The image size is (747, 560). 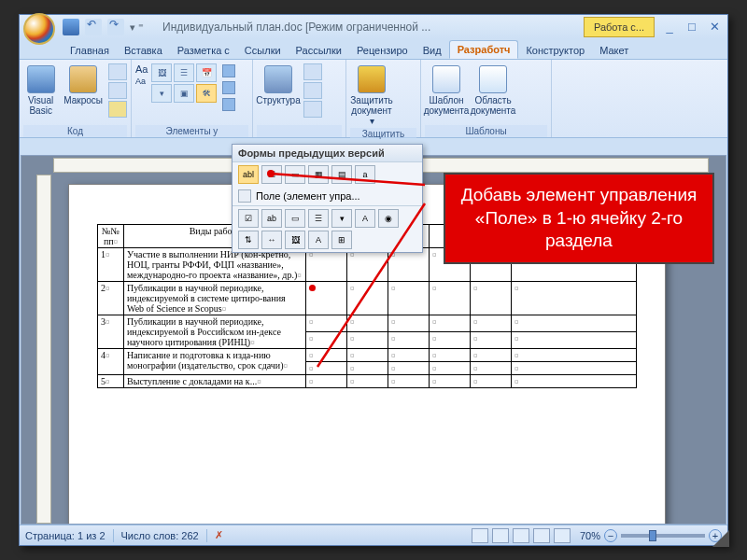 What do you see at coordinates (162, 73) in the screenshot?
I see `control-picture-icon: 🖼` at bounding box center [162, 73].